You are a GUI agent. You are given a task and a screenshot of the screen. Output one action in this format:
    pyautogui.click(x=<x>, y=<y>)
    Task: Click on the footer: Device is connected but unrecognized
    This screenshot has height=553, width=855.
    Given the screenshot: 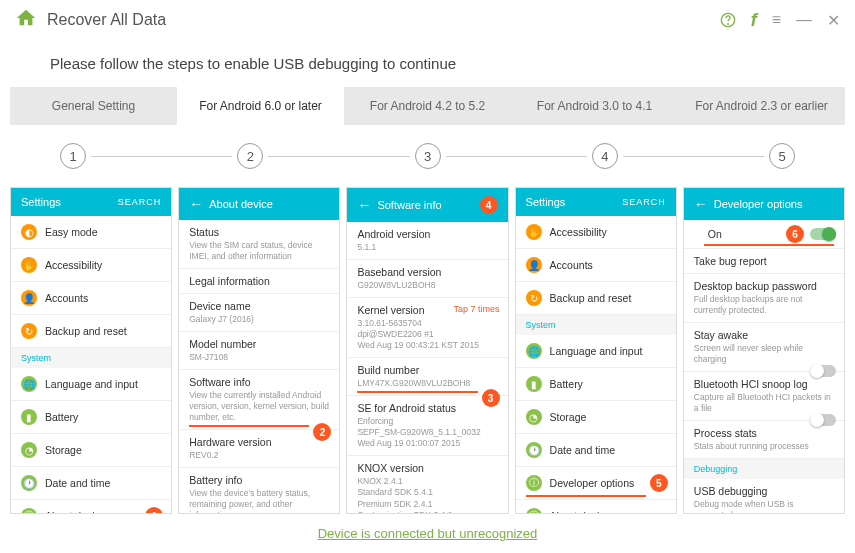 What is the action you would take?
    pyautogui.click(x=428, y=534)
    